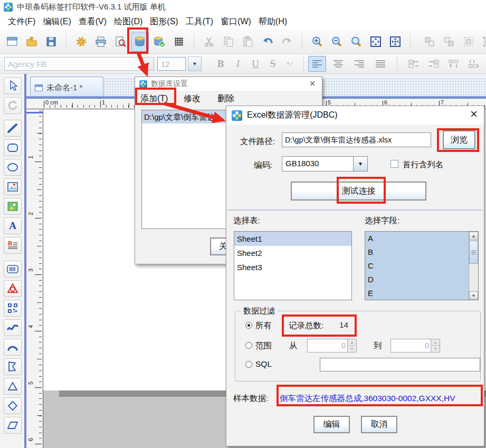 The width and height of the screenshot is (486, 448). Describe the element at coordinates (179, 42) in the screenshot. I see `grid-button` at that location.